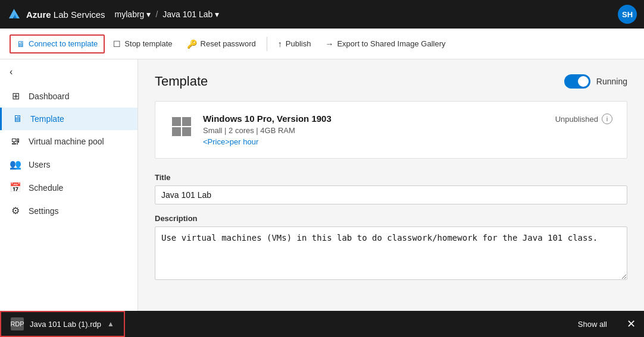 This screenshot has height=337, width=644. Describe the element at coordinates (182, 127) in the screenshot. I see `windows-grid` at that location.